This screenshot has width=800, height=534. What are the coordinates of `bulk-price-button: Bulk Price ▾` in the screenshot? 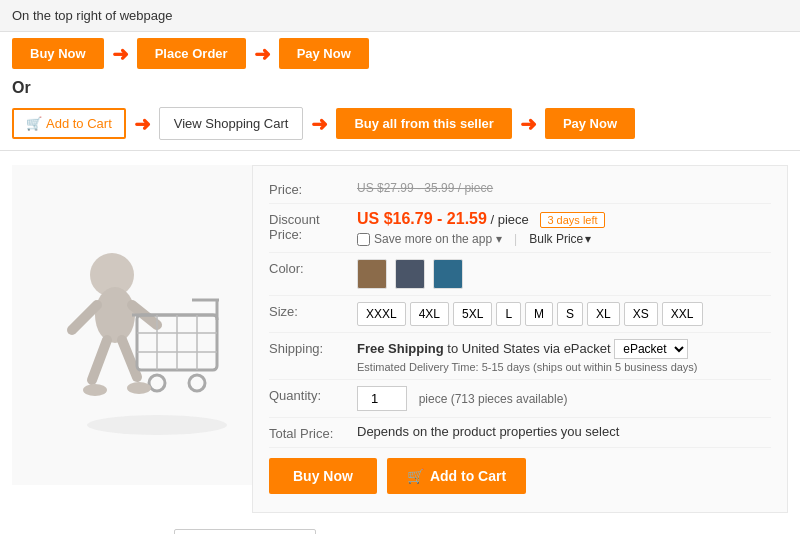 It's located at (560, 239).